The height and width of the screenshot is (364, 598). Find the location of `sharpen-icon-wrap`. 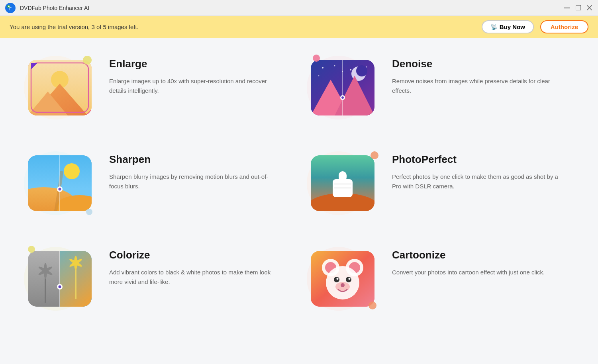

sharpen-icon-wrap is located at coordinates (60, 183).